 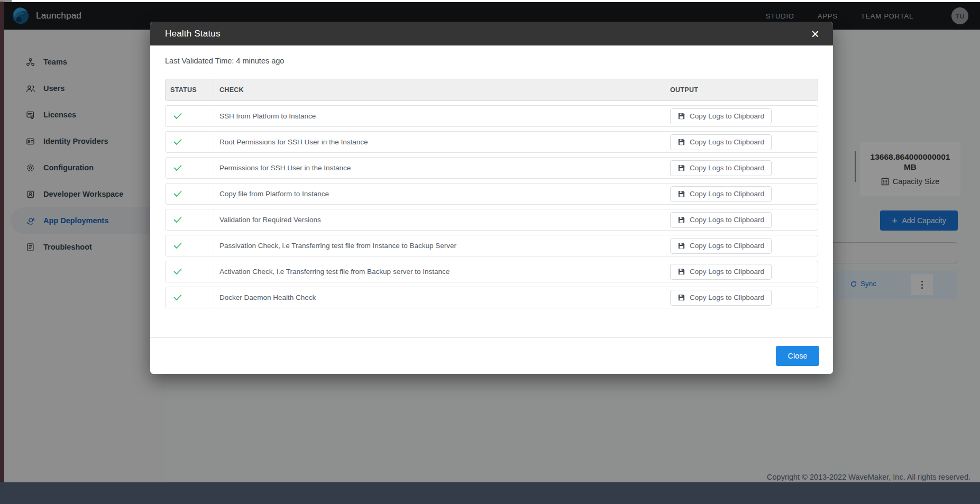 What do you see at coordinates (492, 297) in the screenshot?
I see `health-check-row: Docker Daemon Health Check Copy Logs to …` at bounding box center [492, 297].